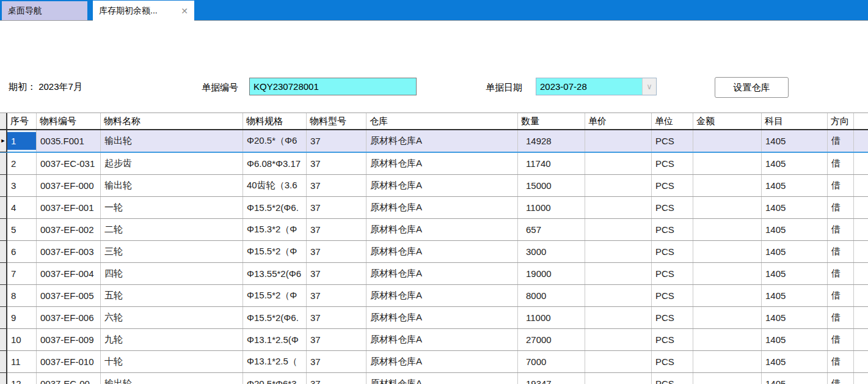 This screenshot has width=868, height=384. What do you see at coordinates (841, 121) in the screenshot?
I see `column-header-11: 方向` at bounding box center [841, 121].